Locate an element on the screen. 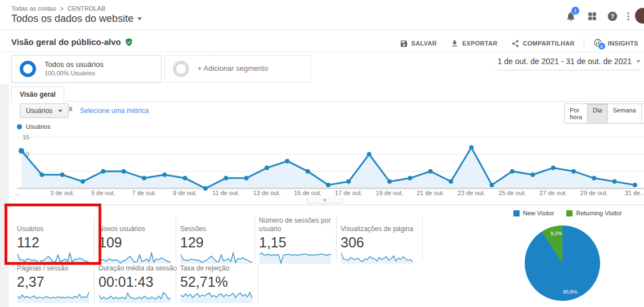 The width and height of the screenshot is (644, 307). insights-label: INSIGHTS is located at coordinates (623, 43).